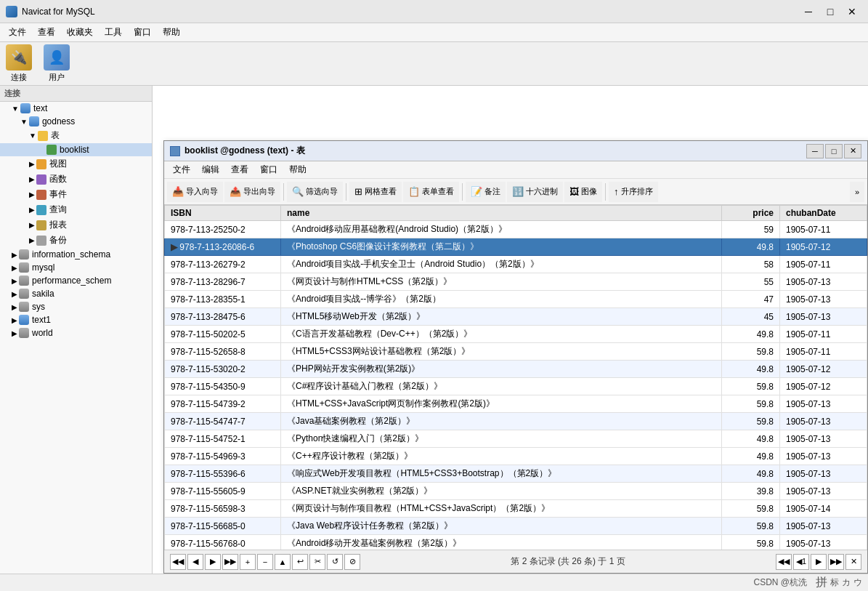  Describe the element at coordinates (223, 542) in the screenshot. I see `cell-isbn: 978-7-115-56768-0` at that location.